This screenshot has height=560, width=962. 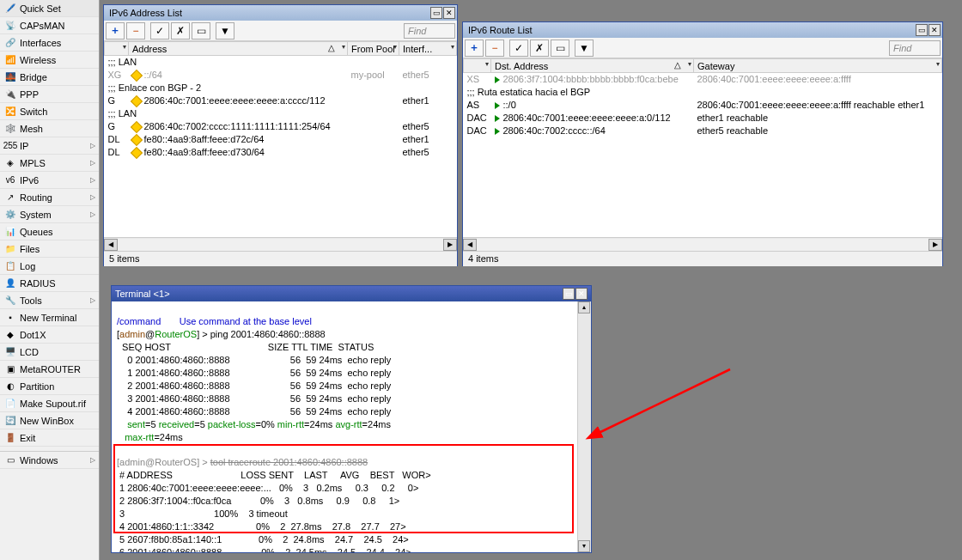 I want to click on col-dst: Dst. Address△▾, so click(x=593, y=66).